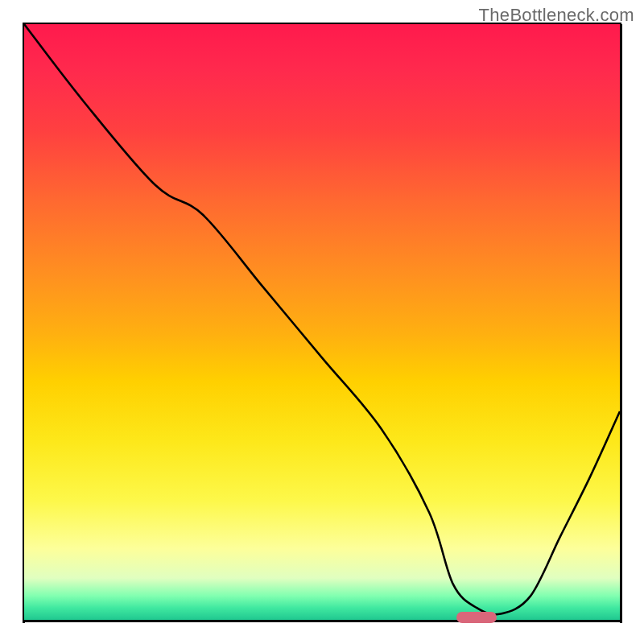 This screenshot has width=644, height=644. I want to click on axis-right-border, so click(621, 324).